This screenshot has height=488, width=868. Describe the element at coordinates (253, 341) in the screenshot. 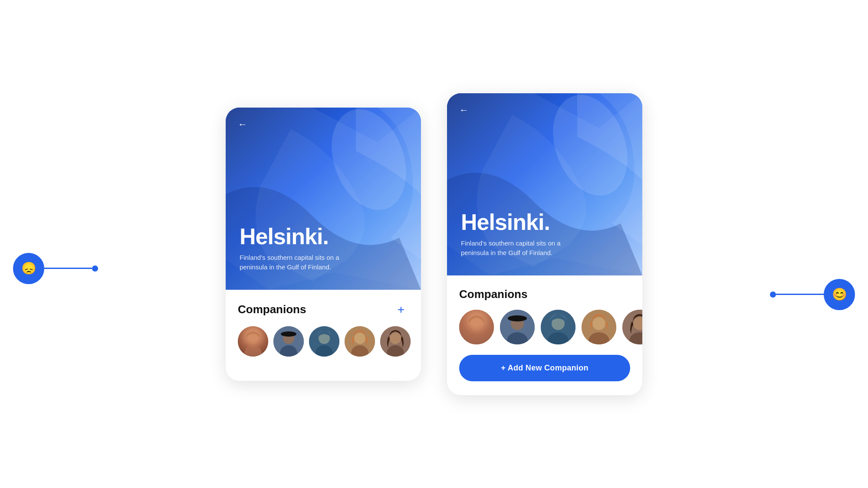

I see `avatar-1-left` at that location.